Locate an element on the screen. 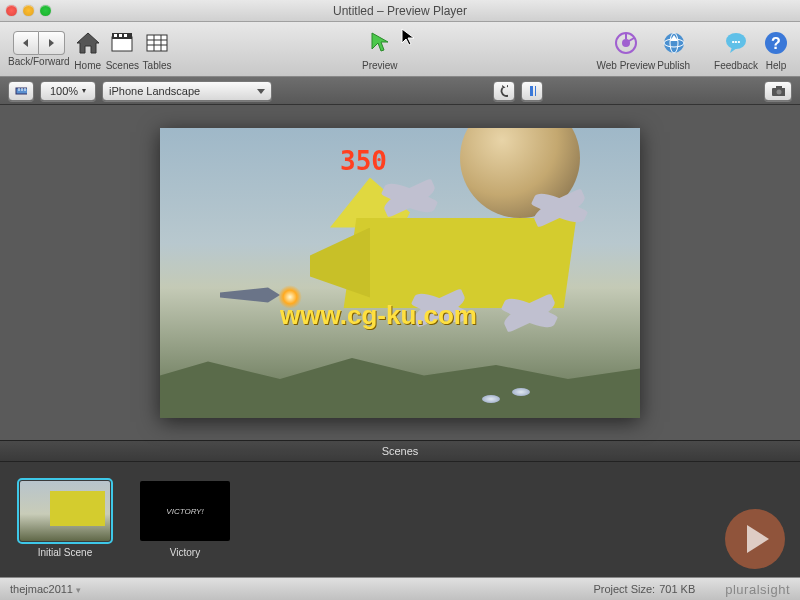 The height and width of the screenshot is (600, 800). cursor-icon is located at coordinates (409, 38).